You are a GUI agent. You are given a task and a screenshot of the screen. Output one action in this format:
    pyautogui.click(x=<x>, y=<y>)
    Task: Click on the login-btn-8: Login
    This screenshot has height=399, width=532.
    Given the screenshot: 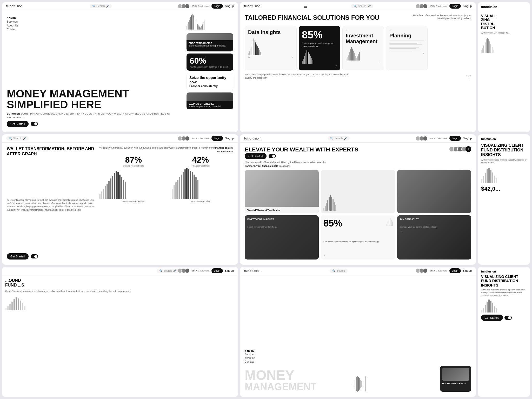 What is the action you would take?
    pyautogui.click(x=455, y=271)
    